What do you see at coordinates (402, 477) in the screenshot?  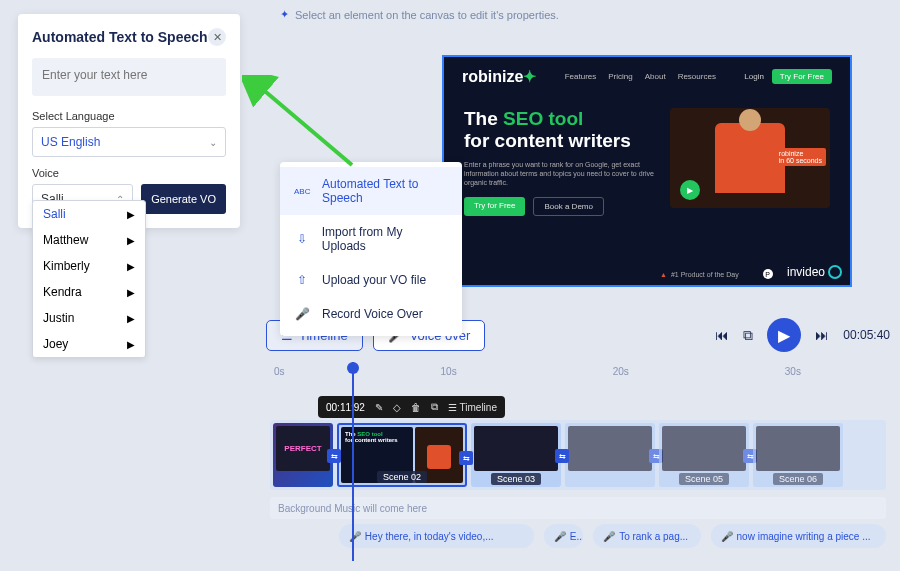 I see `clip-label: Scene 02` at bounding box center [402, 477].